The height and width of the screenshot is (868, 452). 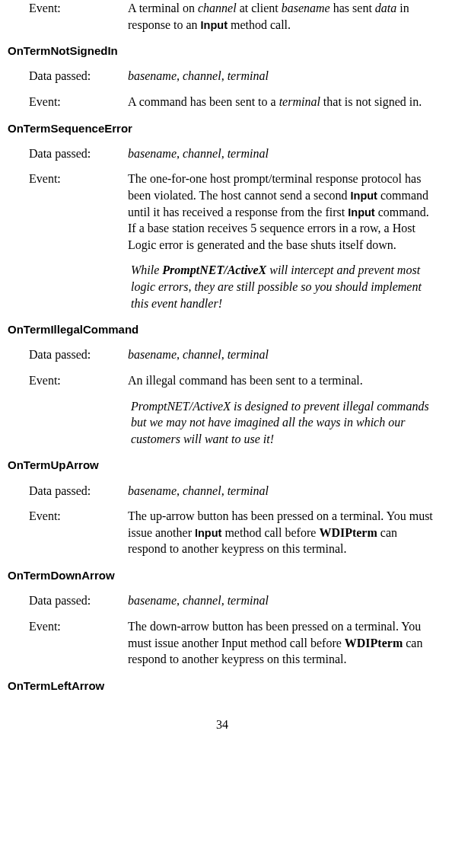 I want to click on event-row: Event: The up-arrow button has been pres…, so click(x=222, y=533).